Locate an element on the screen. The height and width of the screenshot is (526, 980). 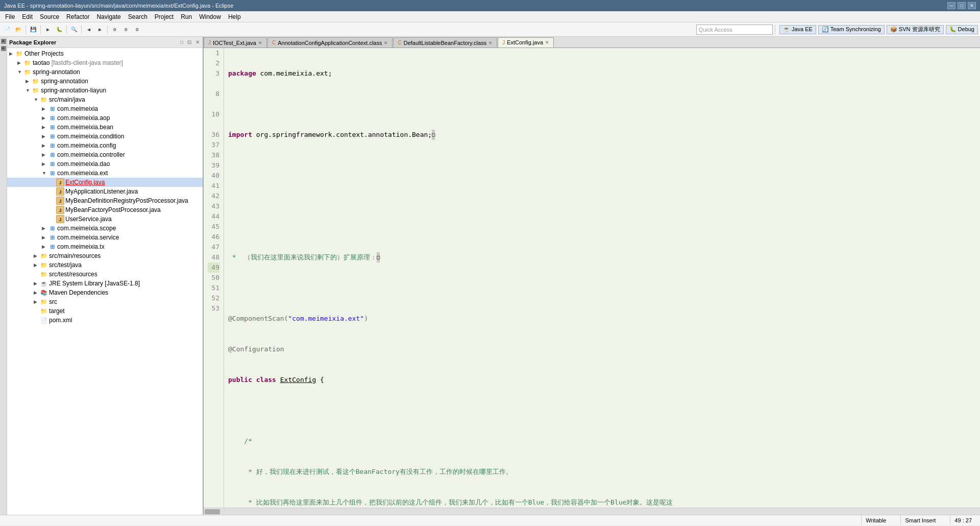
tab-close-defaultlistable: ✕ is located at coordinates (491, 43).